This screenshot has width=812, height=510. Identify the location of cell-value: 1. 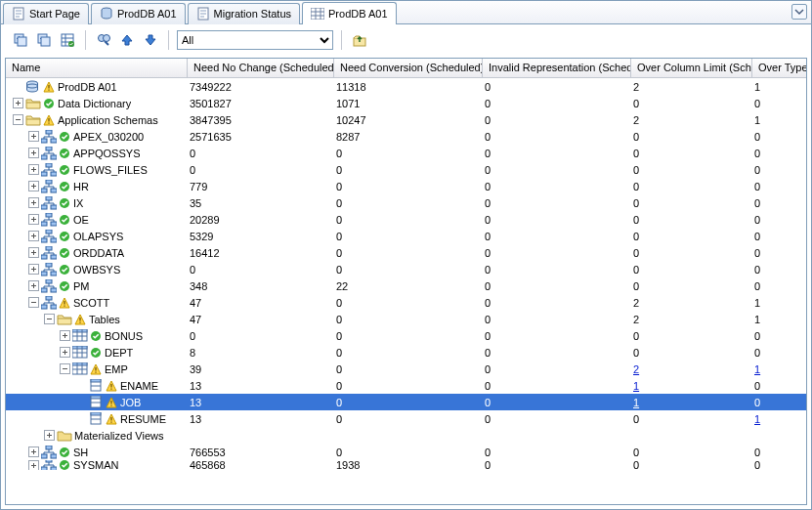
(757, 87).